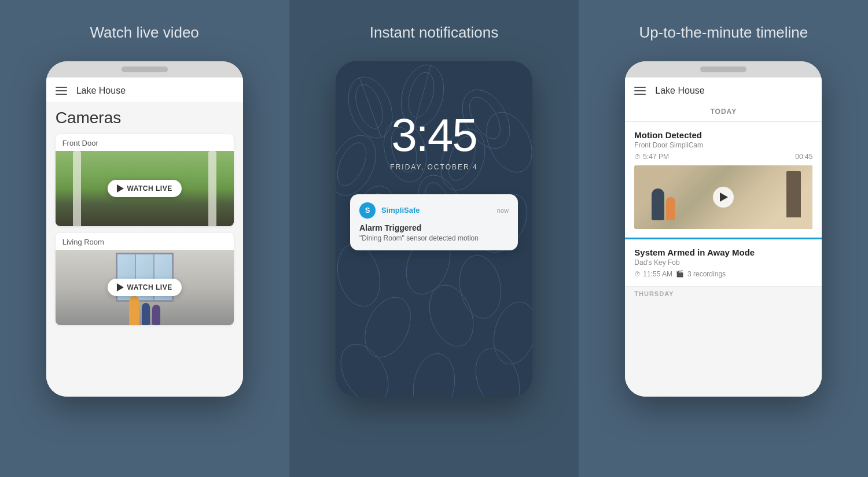 This screenshot has width=868, height=477. I want to click on camera2-label: Living Room, so click(145, 242).